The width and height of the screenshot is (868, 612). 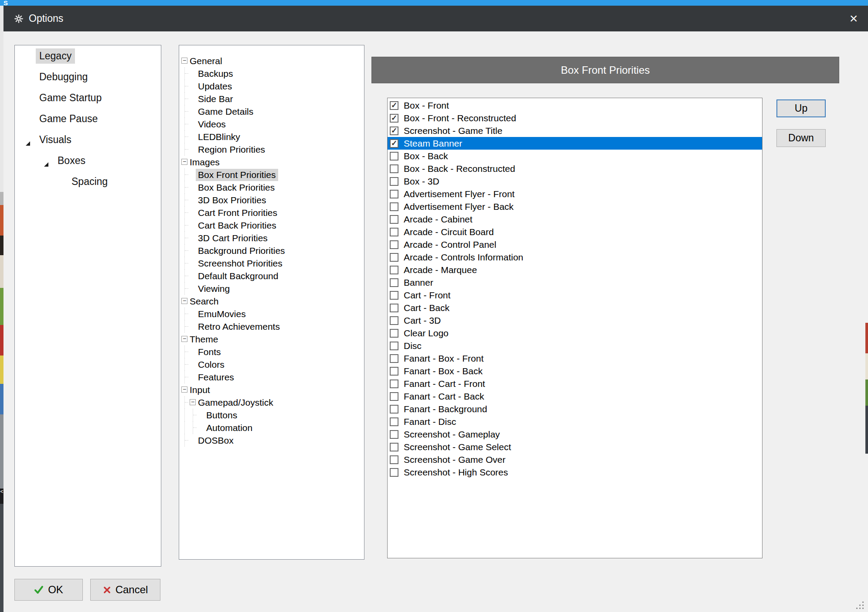 What do you see at coordinates (272, 289) in the screenshot?
I see `tree-item-viewing: Viewing` at bounding box center [272, 289].